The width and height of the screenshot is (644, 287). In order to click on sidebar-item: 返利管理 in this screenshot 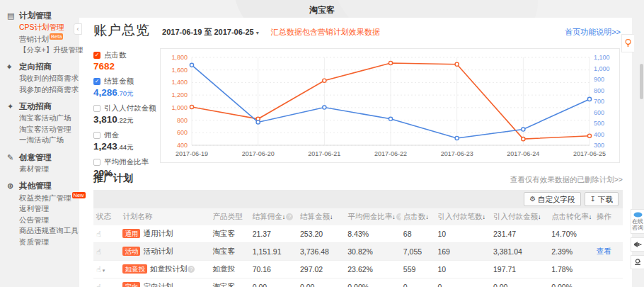, I will do `click(43, 209)`.